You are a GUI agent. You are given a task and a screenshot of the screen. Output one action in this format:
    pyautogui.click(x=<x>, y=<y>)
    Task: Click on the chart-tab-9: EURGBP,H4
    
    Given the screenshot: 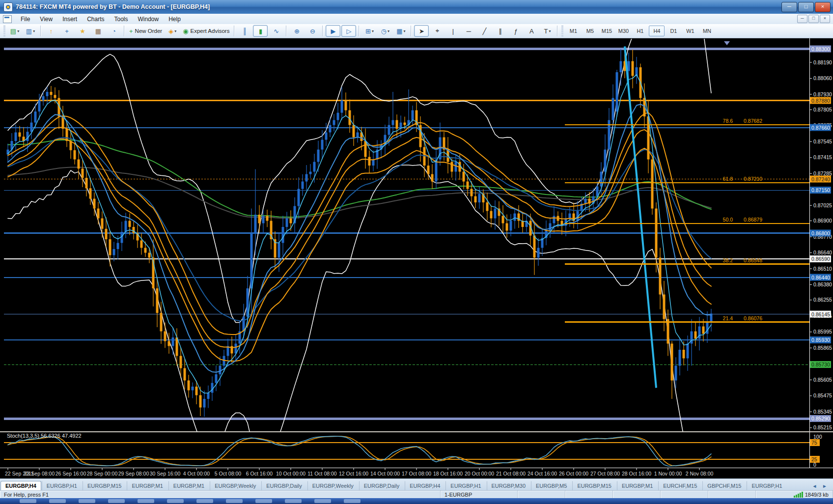 What is the action you would take?
    pyautogui.click(x=425, y=486)
    